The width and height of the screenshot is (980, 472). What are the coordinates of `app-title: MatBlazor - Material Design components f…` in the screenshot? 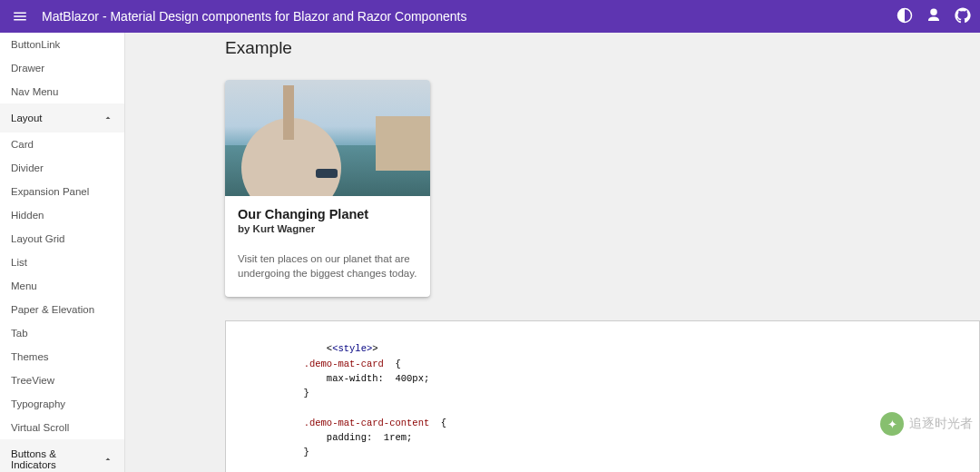 It's located at (469, 16).